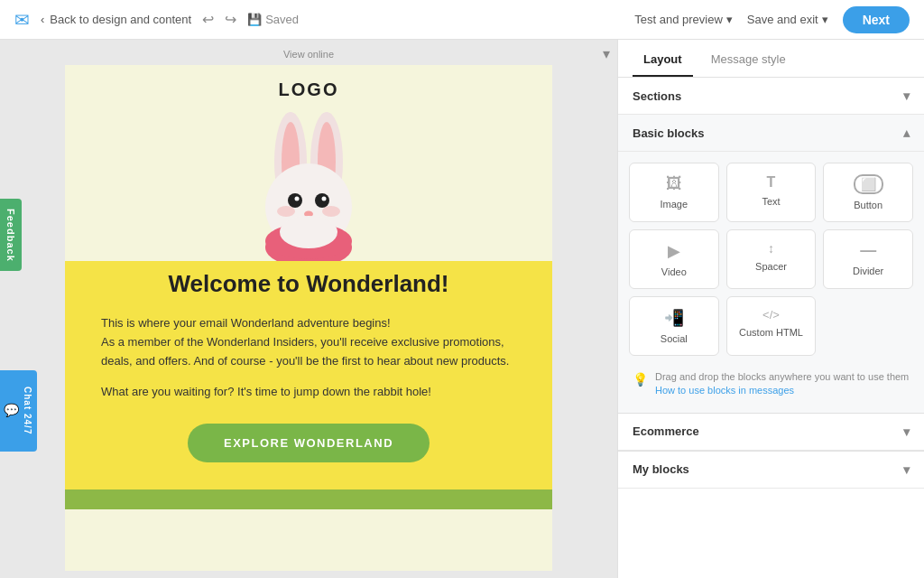 Image resolution: width=924 pixels, height=578 pixels. I want to click on floppy-icon: 💾, so click(254, 20).